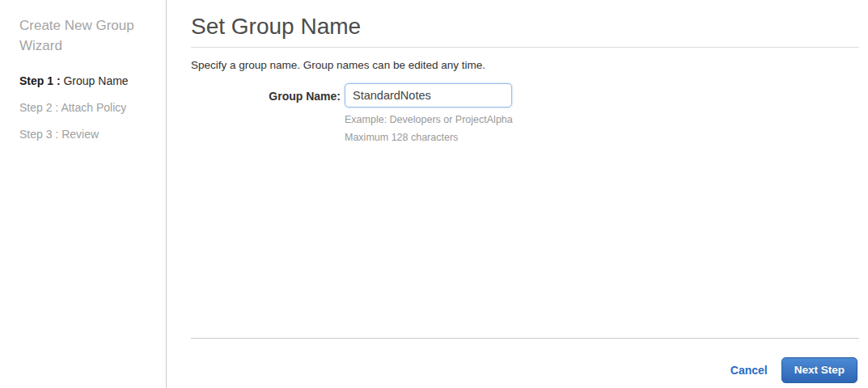 This screenshot has width=868, height=388. Describe the element at coordinates (429, 137) in the screenshot. I see `group-name-max-hint: Maximum 128 characters` at that location.